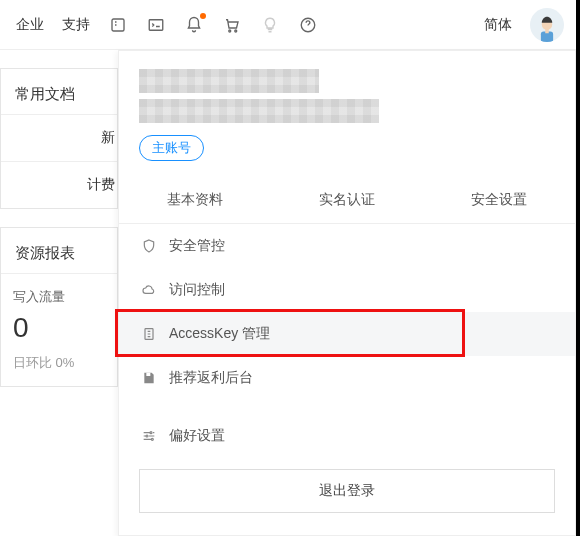 The width and height of the screenshot is (580, 536). What do you see at coordinates (578, 268) in the screenshot?
I see `scrollbar` at bounding box center [578, 268].